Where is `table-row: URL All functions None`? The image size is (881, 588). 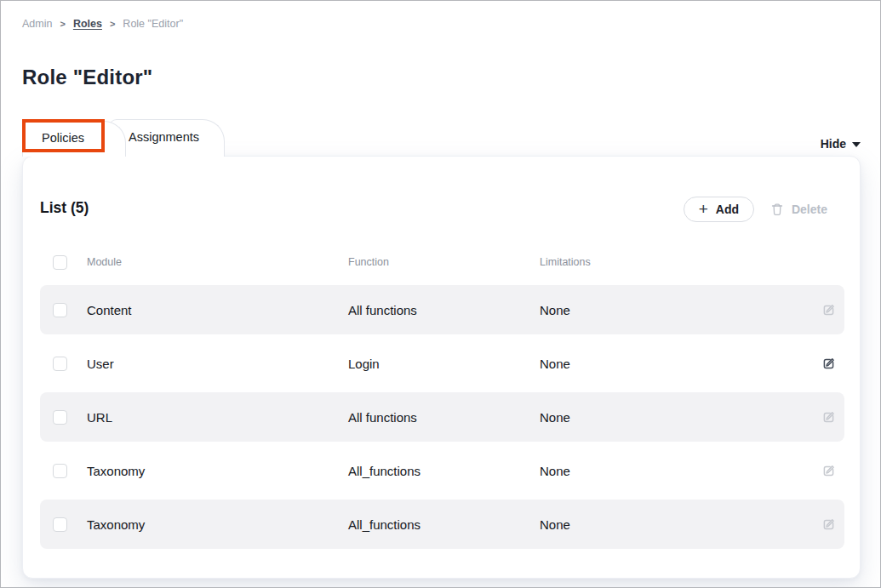 table-row: URL All functions None is located at coordinates (443, 417).